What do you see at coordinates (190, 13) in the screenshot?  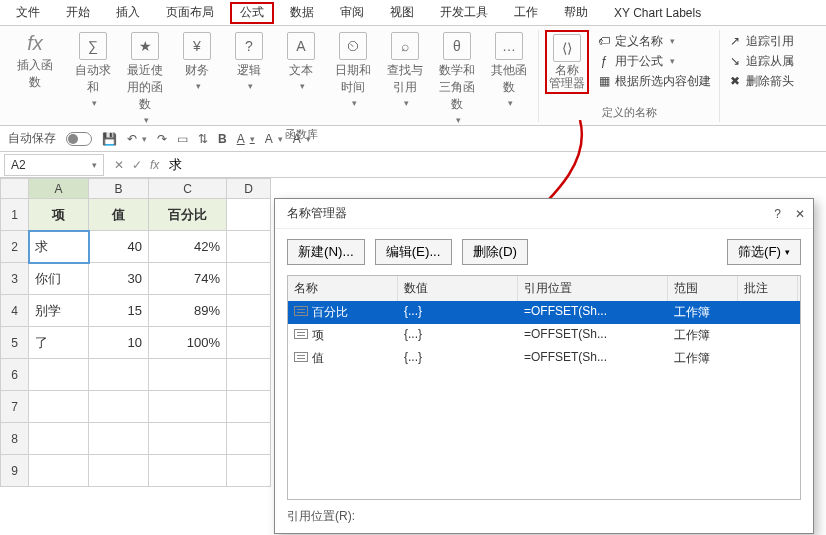 I see `menu-tab-3: 页面布局` at bounding box center [190, 13].